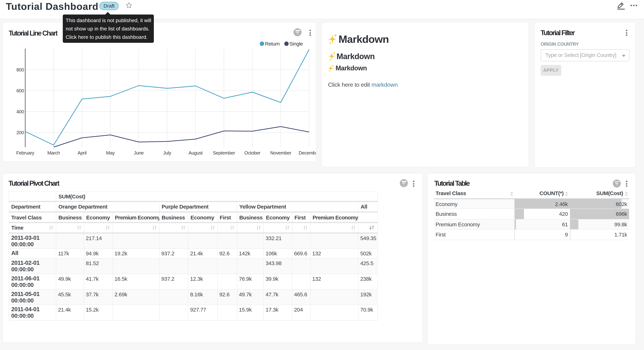  Describe the element at coordinates (280, 153) in the screenshot. I see `svg-text: November` at that location.